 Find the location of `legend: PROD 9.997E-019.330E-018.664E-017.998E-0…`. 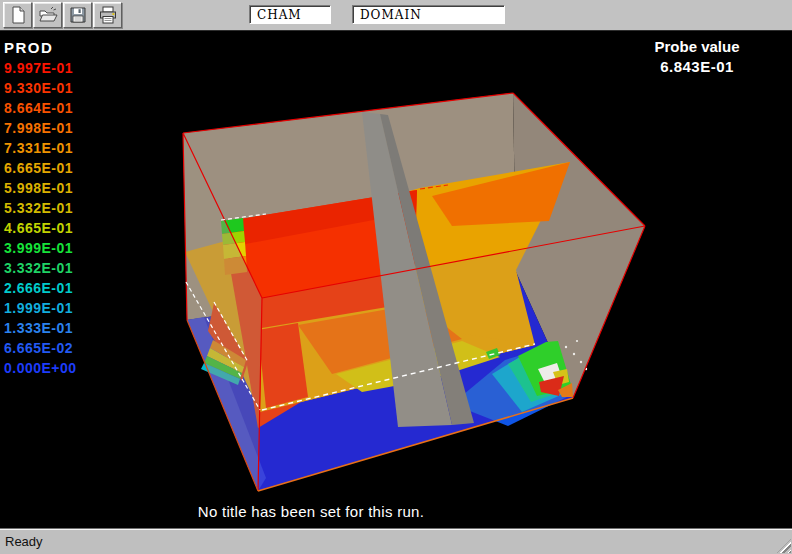

legend: PROD 9.997E-019.330E-018.664E-017.998E-0… is located at coordinates (40, 208).